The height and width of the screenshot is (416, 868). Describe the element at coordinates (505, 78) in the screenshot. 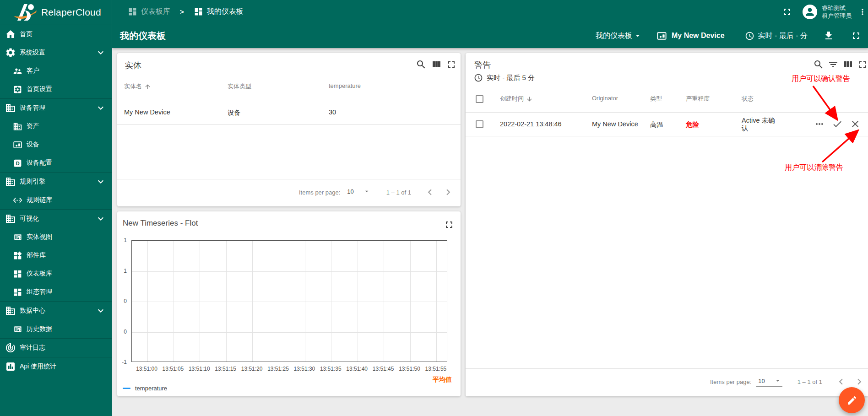

I see `alarms-timewindow: 实时 - 最后 5 分` at that location.